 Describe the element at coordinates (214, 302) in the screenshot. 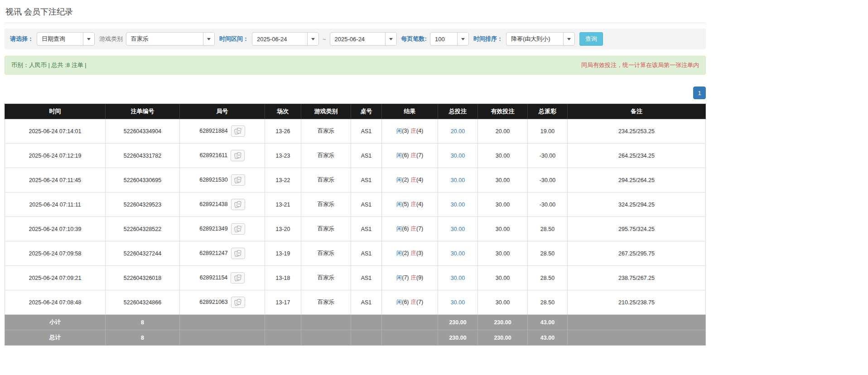

I see `round-id: 628921063` at that location.